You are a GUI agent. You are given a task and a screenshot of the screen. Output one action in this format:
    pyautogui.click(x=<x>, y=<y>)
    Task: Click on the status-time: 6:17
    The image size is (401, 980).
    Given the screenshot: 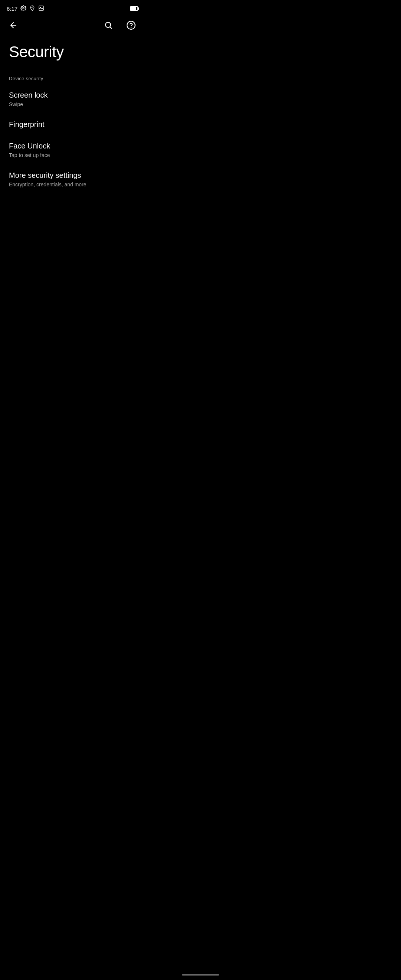 What is the action you would take?
    pyautogui.click(x=12, y=9)
    